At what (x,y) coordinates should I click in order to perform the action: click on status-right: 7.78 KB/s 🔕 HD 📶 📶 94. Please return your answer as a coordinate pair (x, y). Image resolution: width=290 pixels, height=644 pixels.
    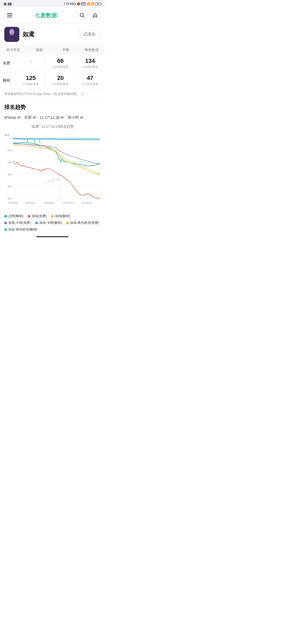
    Looking at the image, I should click on (82, 4).